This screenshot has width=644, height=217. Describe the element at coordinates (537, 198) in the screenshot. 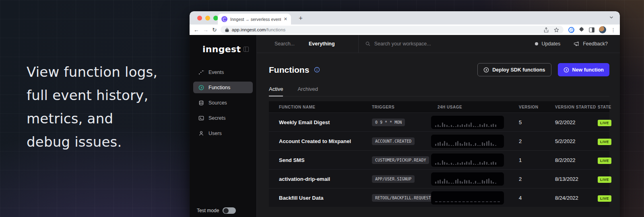

I see `version-value: 4` at that location.